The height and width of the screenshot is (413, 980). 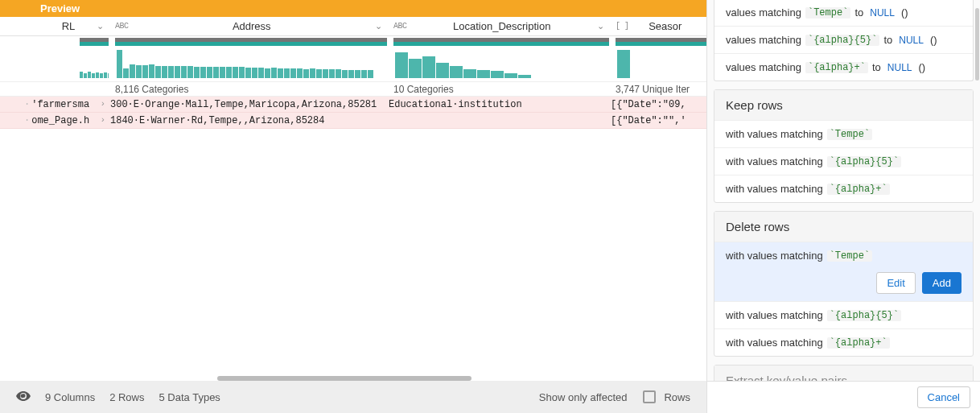 I want to click on table-row: ·ome_Page.h › 1840·E·Warner·Rd,Tempe,,Ar…, so click(x=353, y=121).